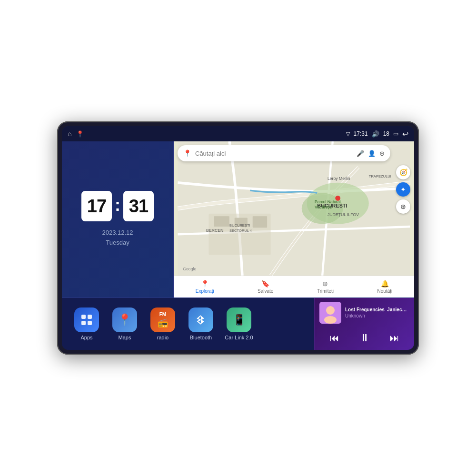 The image size is (476, 476). Describe the element at coordinates (348, 134) in the screenshot. I see `signal-icon: ▽` at that location.